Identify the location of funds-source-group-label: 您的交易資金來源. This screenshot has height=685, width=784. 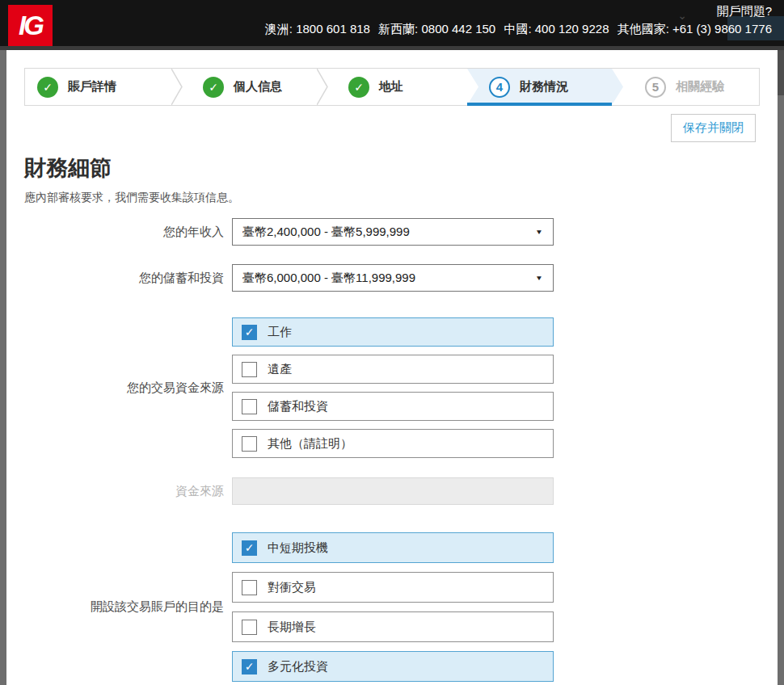
(124, 388).